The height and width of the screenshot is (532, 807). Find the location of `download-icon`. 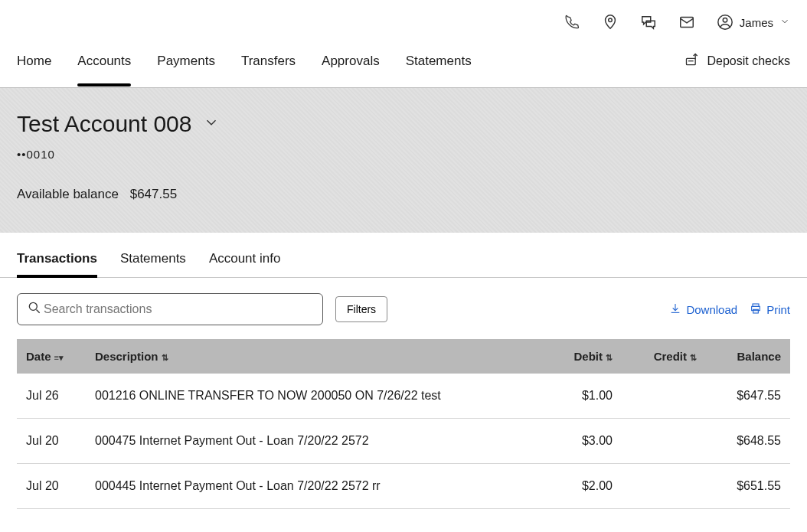

download-icon is located at coordinates (675, 309).